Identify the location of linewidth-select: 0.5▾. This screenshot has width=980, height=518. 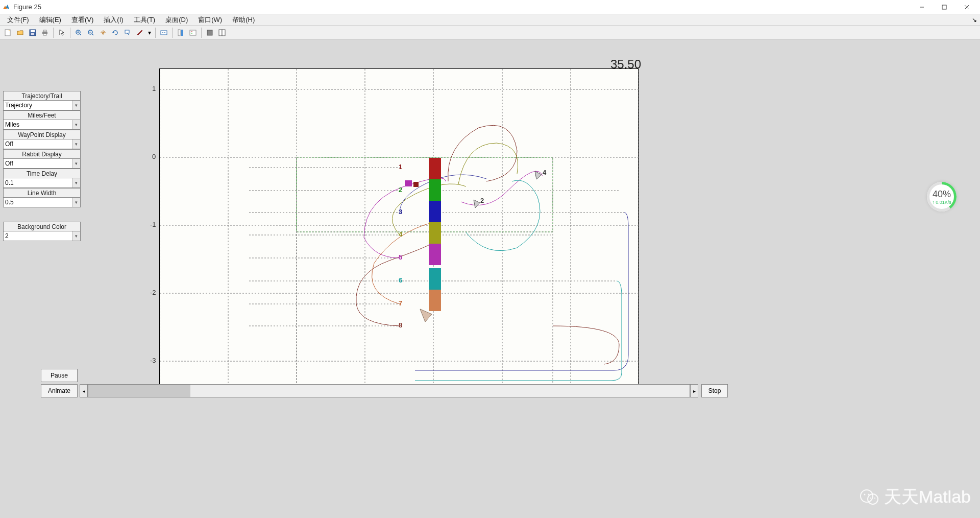
(42, 202).